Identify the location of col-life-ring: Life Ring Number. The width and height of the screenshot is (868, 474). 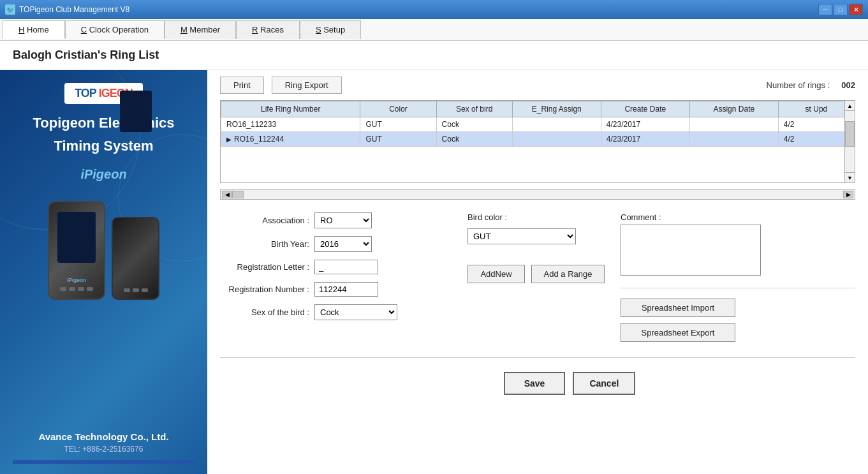
(291, 110).